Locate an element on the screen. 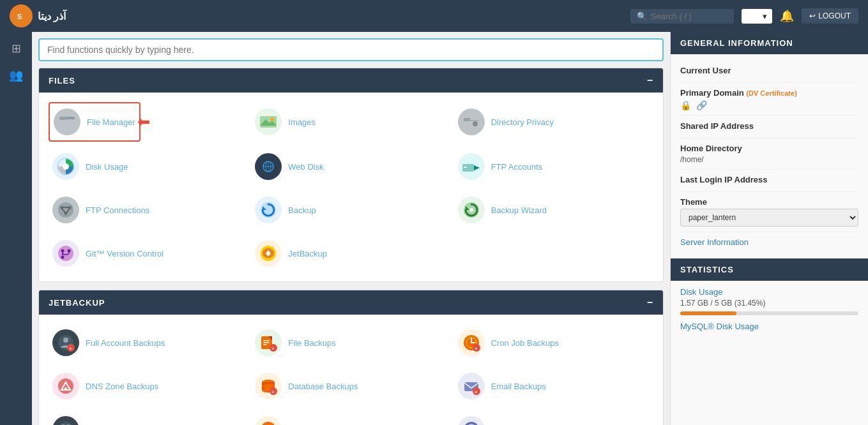  directory-privacy-item: Directory Privacy is located at coordinates (554, 122).